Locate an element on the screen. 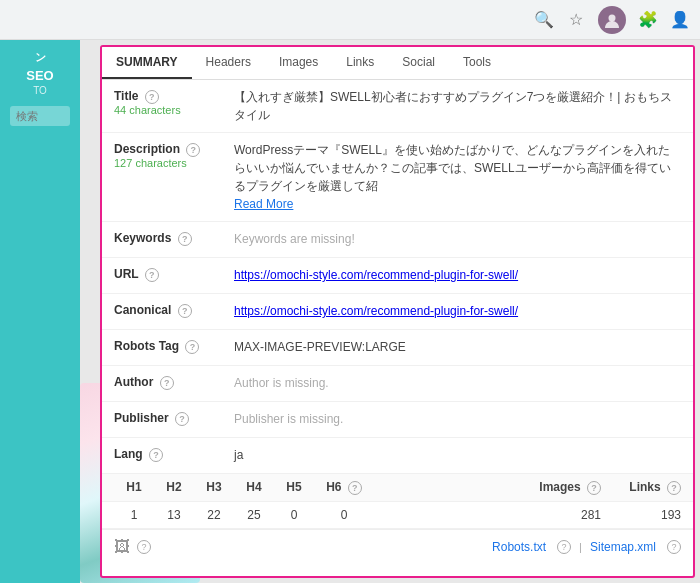 Image resolution: width=700 pixels, height=583 pixels. h5-header: H5 is located at coordinates (294, 487).